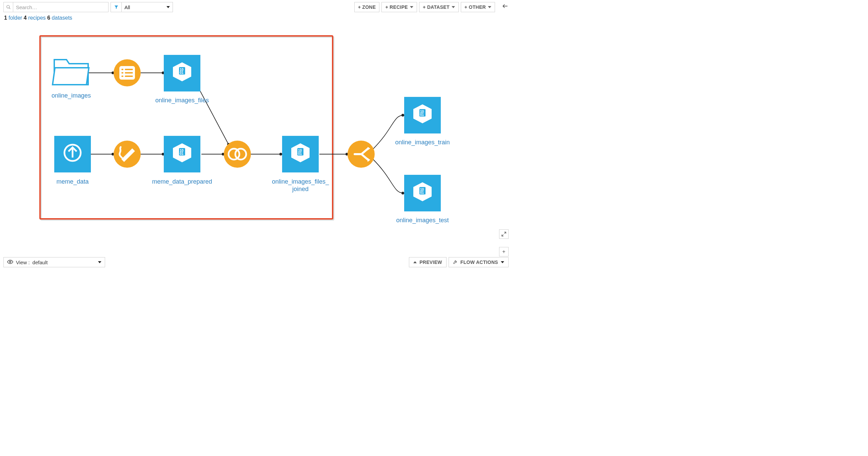 Image resolution: width=868 pixels, height=456 pixels. Describe the element at coordinates (422, 199) in the screenshot. I see `node-online-images-test: 10 01 online_images_test` at that location.